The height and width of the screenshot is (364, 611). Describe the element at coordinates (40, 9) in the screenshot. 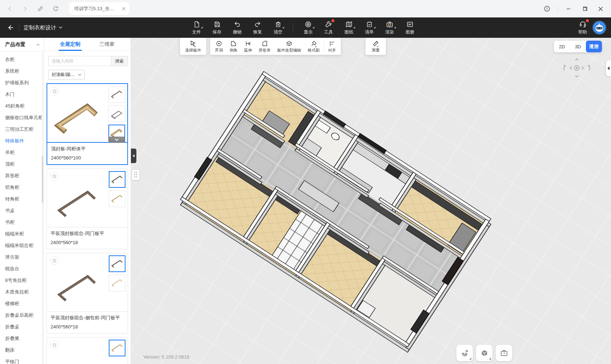

I see `link-icon` at that location.